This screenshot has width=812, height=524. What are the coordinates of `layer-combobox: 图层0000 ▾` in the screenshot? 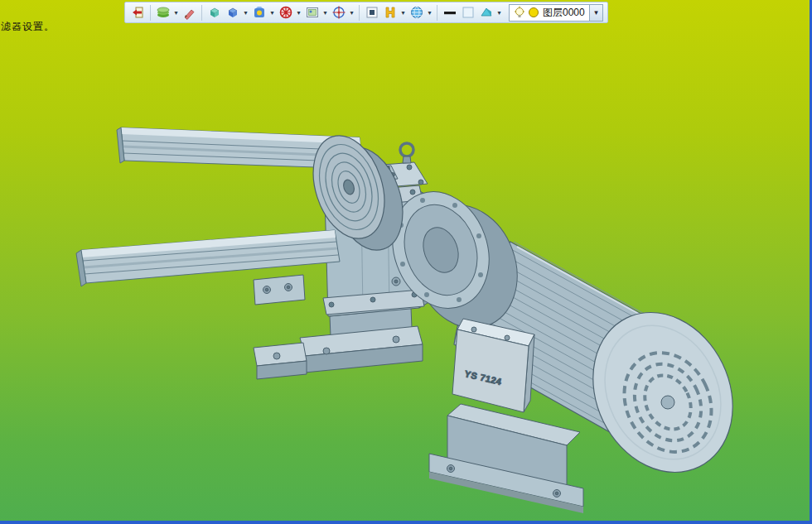 It's located at (556, 13).